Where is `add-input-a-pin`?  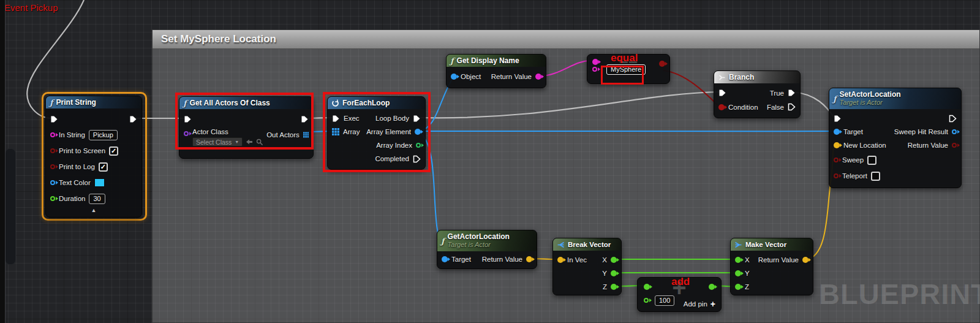 add-input-a-pin is located at coordinates (647, 287).